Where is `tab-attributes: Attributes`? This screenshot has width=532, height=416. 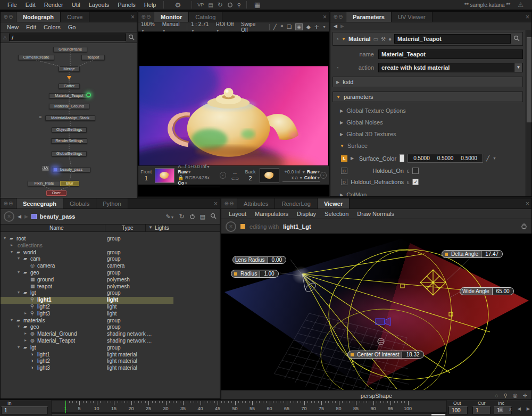
tab-attributes: Attributes is located at coordinates (256, 203).